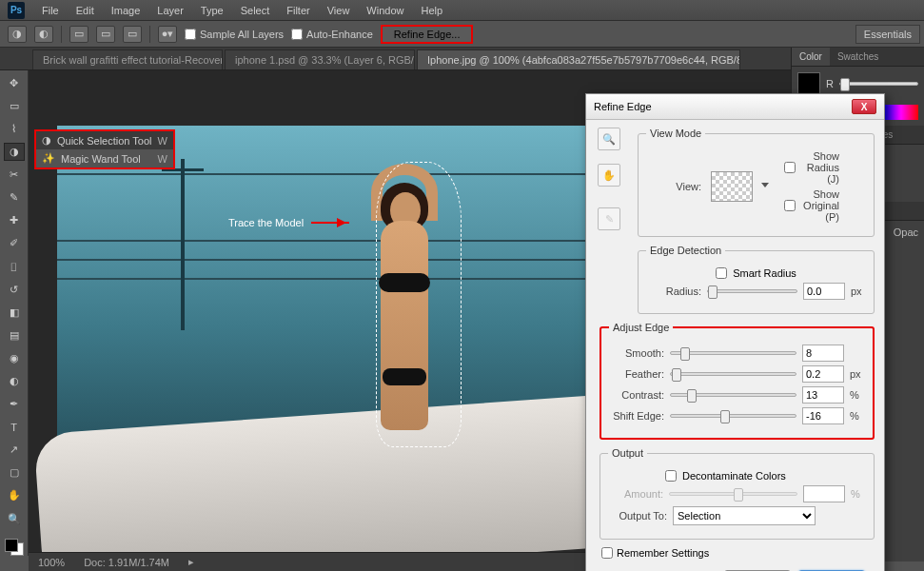 The width and height of the screenshot is (924, 571). Describe the element at coordinates (14, 198) in the screenshot. I see `eyedropper-tool-icon: ✎` at that location.